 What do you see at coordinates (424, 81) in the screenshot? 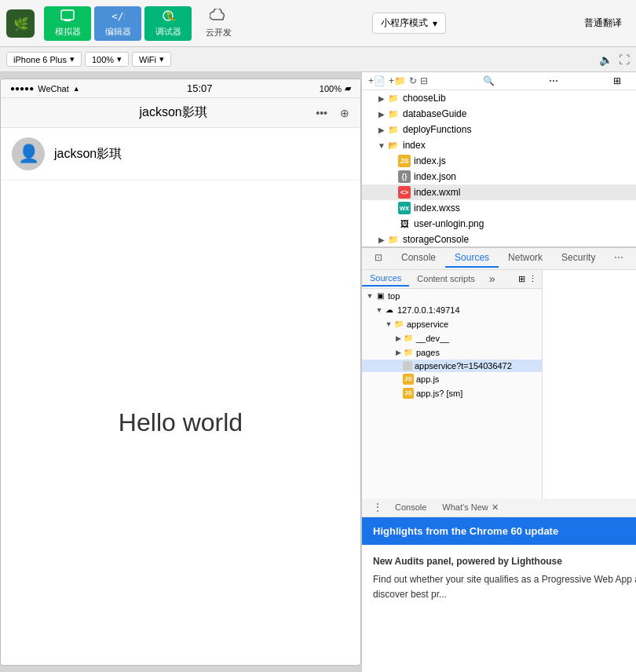
I see `collapse-icon: ⊟` at bounding box center [424, 81].